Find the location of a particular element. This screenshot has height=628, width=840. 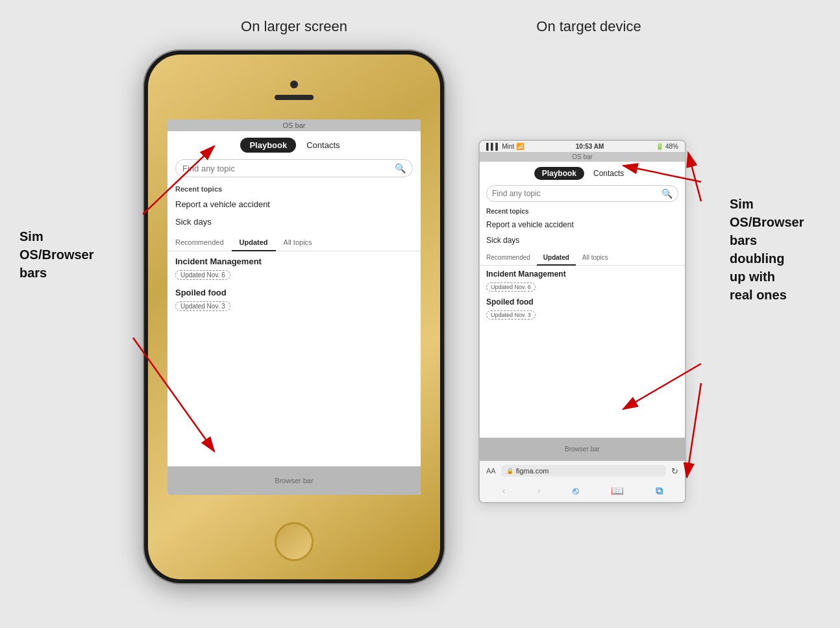

safari-lock-icon: 🔒 is located at coordinates (510, 471).